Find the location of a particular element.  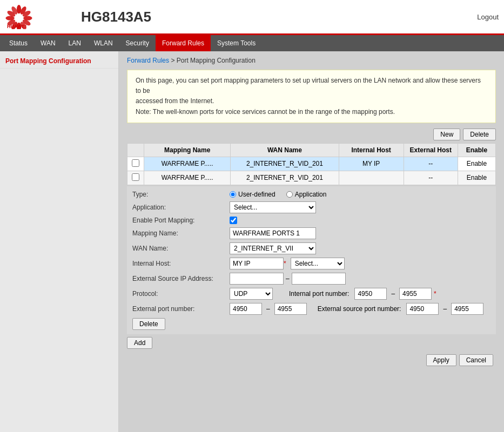

new-button: New is located at coordinates (447, 134).